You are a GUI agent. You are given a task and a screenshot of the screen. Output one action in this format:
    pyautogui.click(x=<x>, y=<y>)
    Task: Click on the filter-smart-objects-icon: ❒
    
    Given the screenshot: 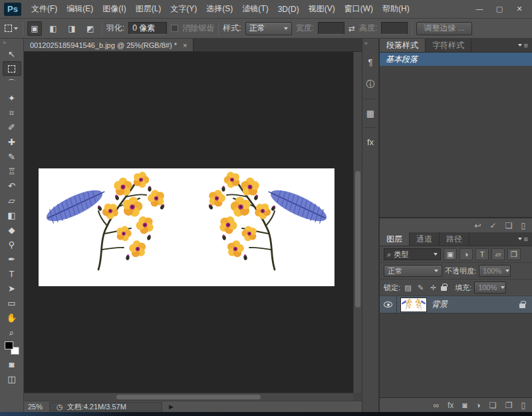 What is the action you would take?
    pyautogui.click(x=514, y=254)
    